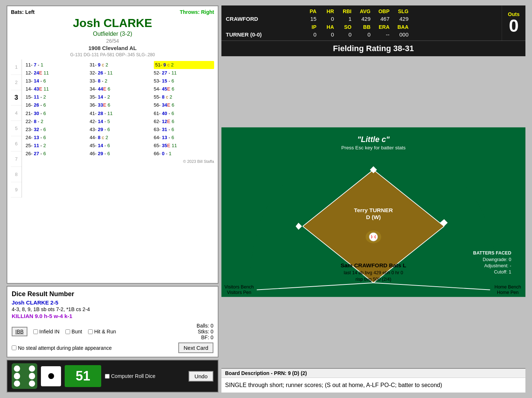 This screenshot has width=532, height=398. I want to click on dice-row-22: 22- 8 - 2, so click(56, 122).